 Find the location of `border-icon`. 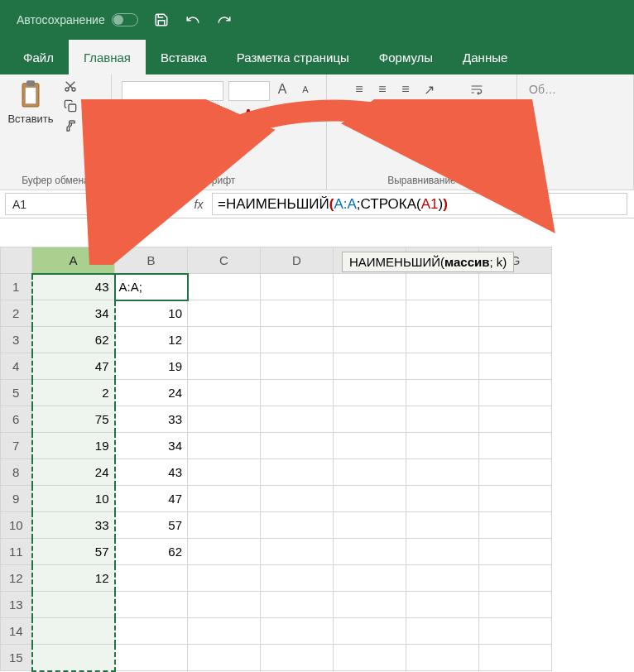

border-icon is located at coordinates (202, 116).